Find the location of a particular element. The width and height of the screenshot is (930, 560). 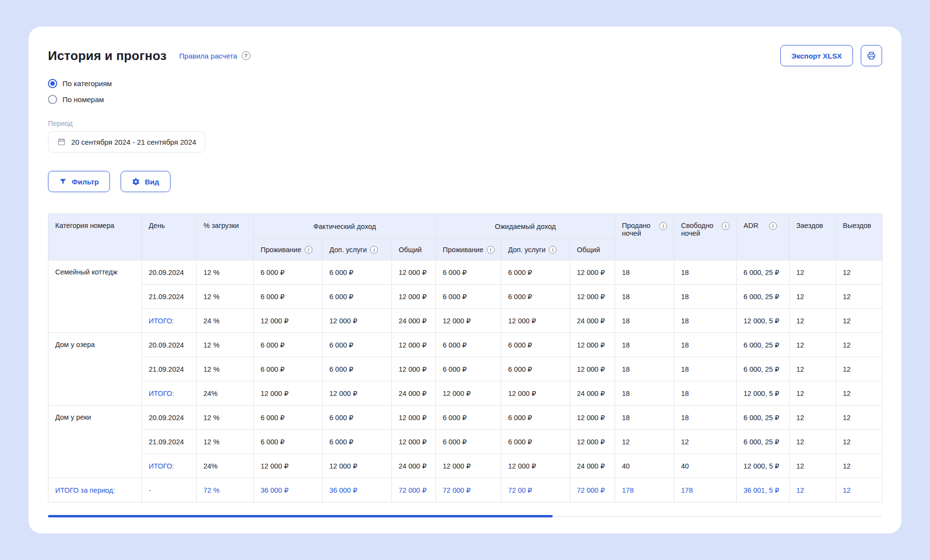

col-header-actual-accommodation: Проживаниеi is located at coordinates (288, 250).